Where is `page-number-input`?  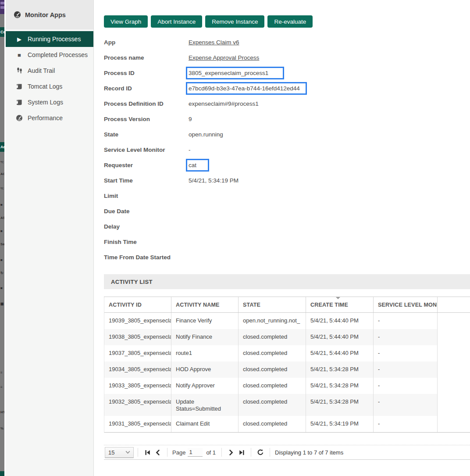 page-number-input is located at coordinates (195, 452).